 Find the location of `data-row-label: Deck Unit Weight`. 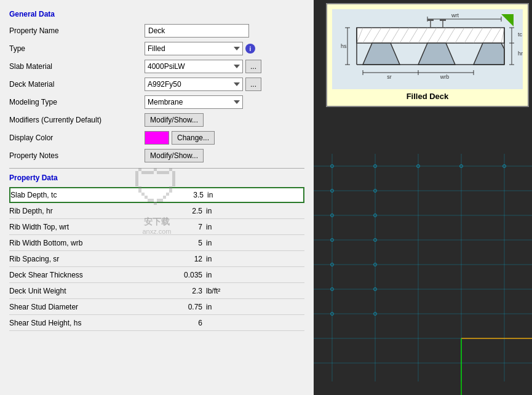

data-row-label: Deck Unit Weight is located at coordinates (77, 291).